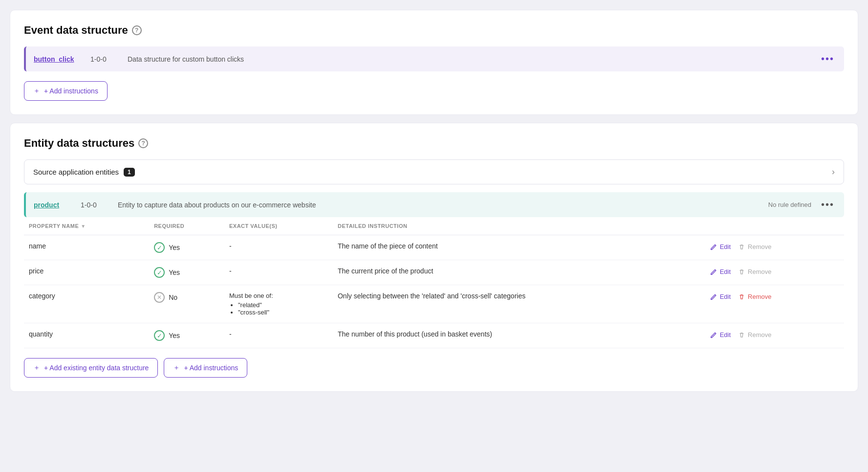 The width and height of the screenshot is (868, 472). What do you see at coordinates (176, 368) in the screenshot?
I see `plus-icon-instructions: ＋` at bounding box center [176, 368].